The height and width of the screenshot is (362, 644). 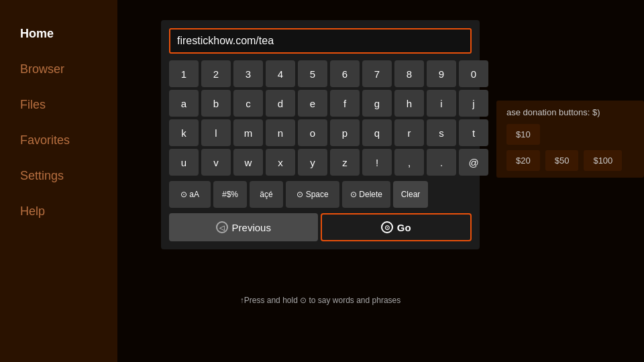 What do you see at coordinates (184, 133) in the screenshot?
I see `key-k: k` at bounding box center [184, 133].